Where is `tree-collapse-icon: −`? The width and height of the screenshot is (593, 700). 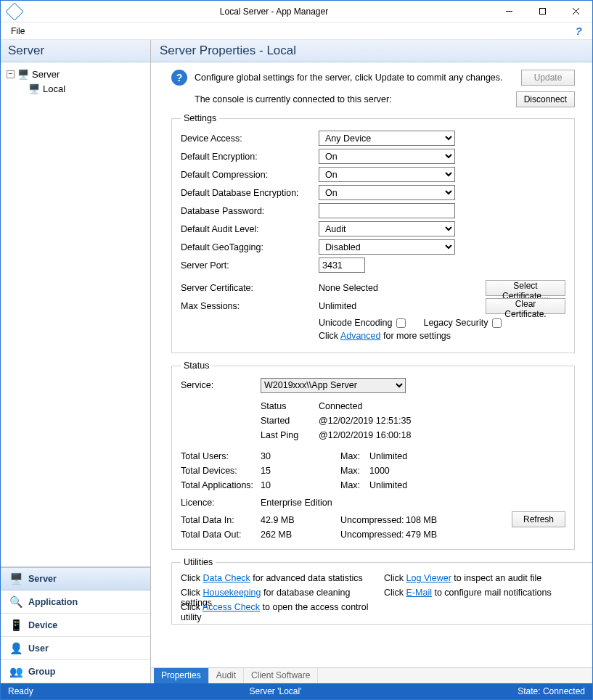 tree-collapse-icon: − is located at coordinates (10, 74).